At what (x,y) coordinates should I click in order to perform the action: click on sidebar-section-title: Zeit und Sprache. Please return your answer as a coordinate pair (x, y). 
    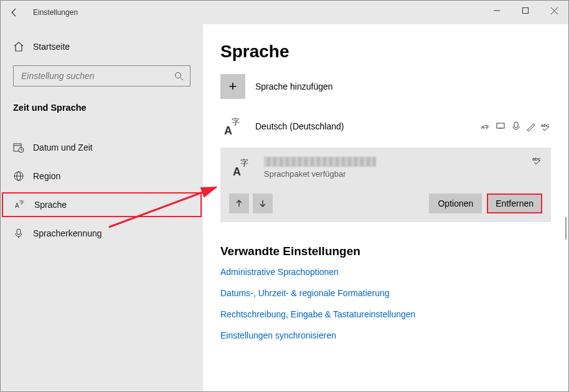
    Looking at the image, I should click on (102, 110).